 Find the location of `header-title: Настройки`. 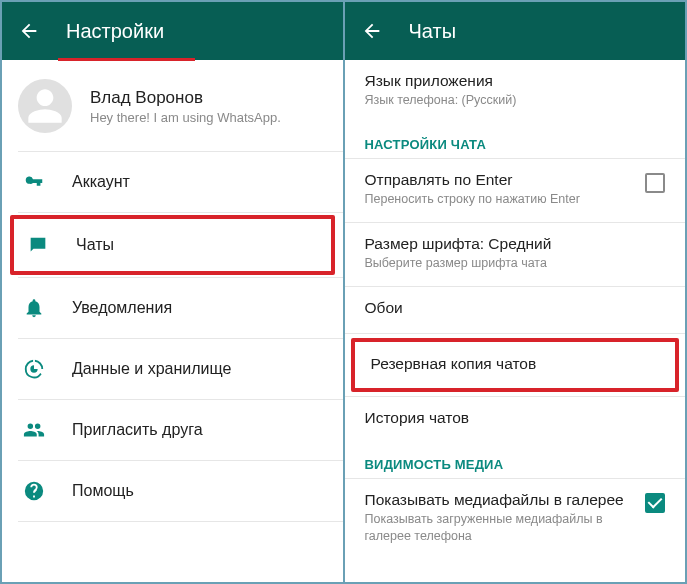

header-title: Настройки is located at coordinates (115, 32).